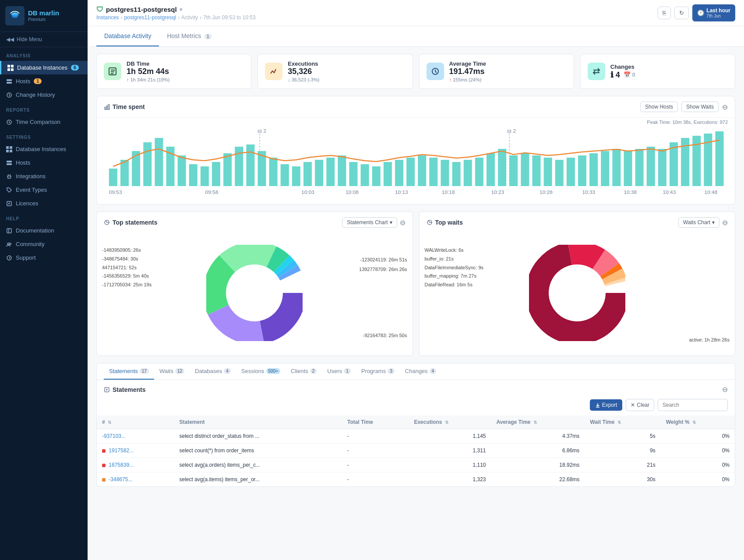 The image size is (744, 560). Describe the element at coordinates (44, 217) in the screenshot. I see `help-label: HELP` at that location.